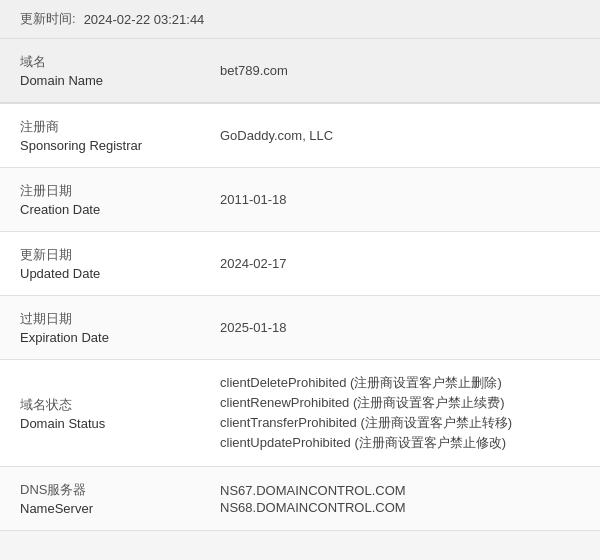 This screenshot has height=560, width=600. What do you see at coordinates (300, 136) in the screenshot?
I see `table-row: 注册商Sponsoring RegistrarGoDaddy.com, LLC` at bounding box center [300, 136].